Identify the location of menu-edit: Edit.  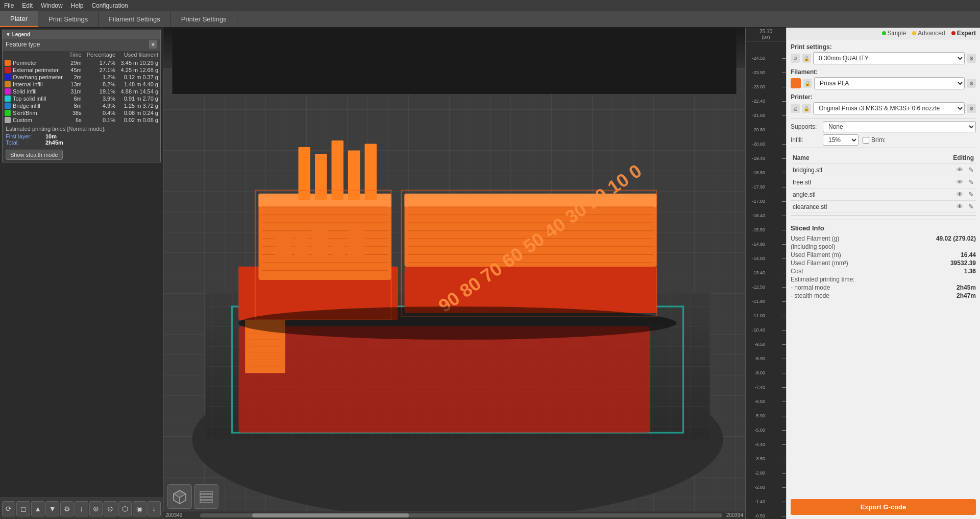
(28, 6).